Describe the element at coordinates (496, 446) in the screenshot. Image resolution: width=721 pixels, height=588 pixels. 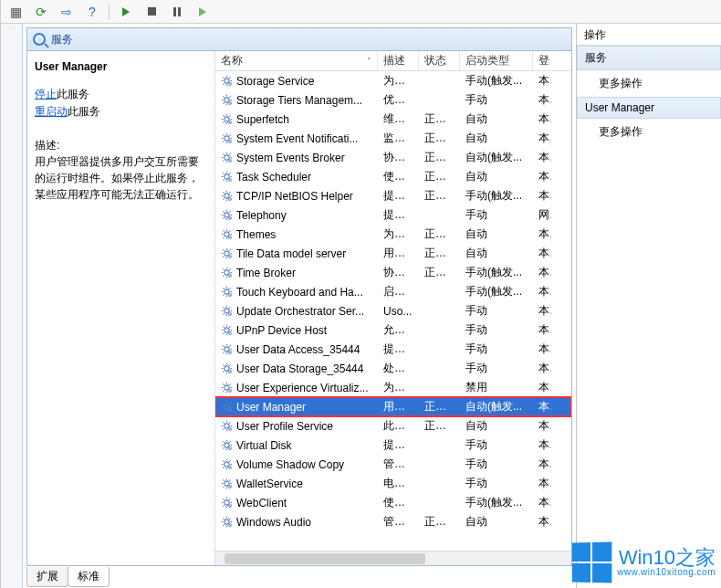
I see `service-startup-cell: 手动` at that location.